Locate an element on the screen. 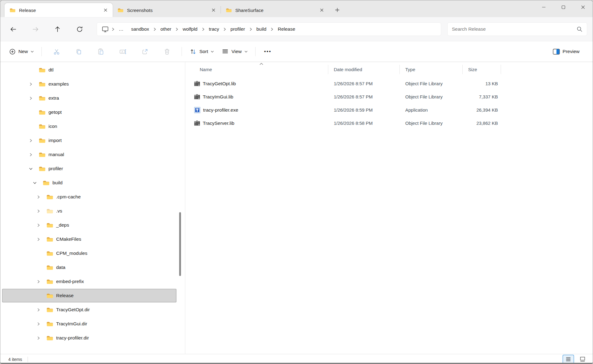 The width and height of the screenshot is (593, 364). tree-item: extra is located at coordinates (89, 98).